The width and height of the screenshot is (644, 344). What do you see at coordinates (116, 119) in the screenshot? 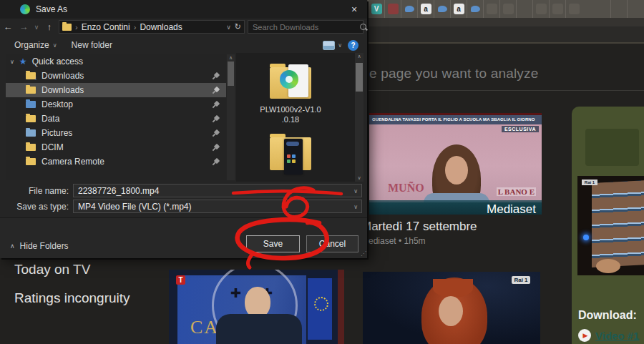
I see `sidebar-item-data: Data` at bounding box center [116, 119].